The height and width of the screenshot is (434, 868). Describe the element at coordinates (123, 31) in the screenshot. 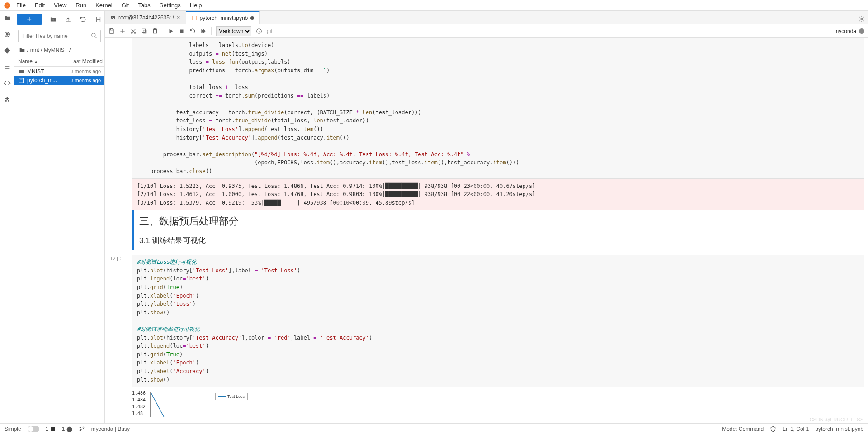

I see `add-cell-icon` at that location.